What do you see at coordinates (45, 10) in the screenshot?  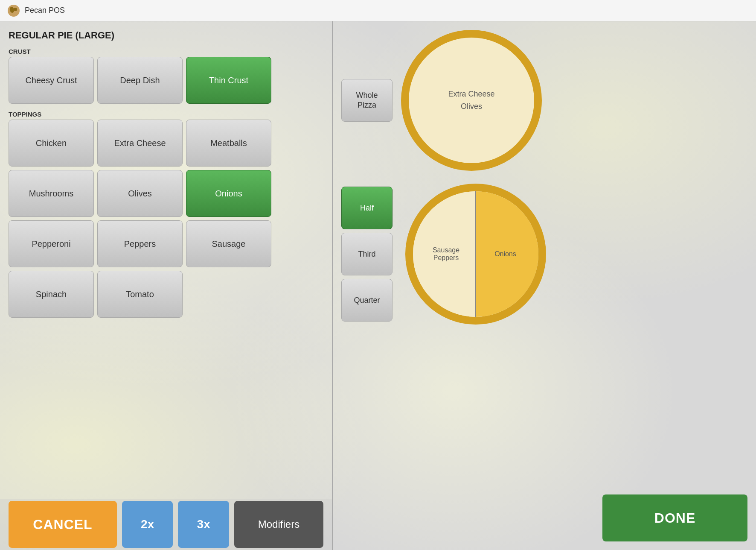 I see `app-name: Pecan POS` at bounding box center [45, 10].